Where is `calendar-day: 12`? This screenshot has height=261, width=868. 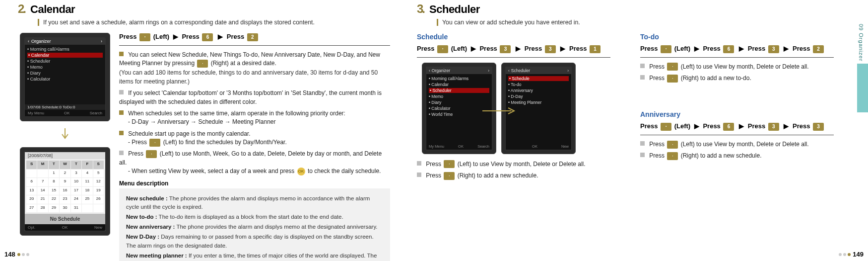 calendar-day: 12 is located at coordinates (98, 182).